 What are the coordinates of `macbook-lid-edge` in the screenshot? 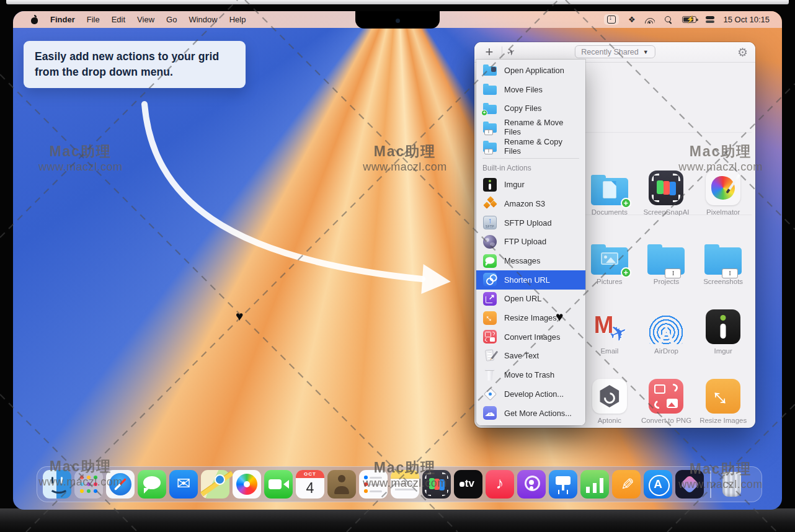 It's located at (398, 2).